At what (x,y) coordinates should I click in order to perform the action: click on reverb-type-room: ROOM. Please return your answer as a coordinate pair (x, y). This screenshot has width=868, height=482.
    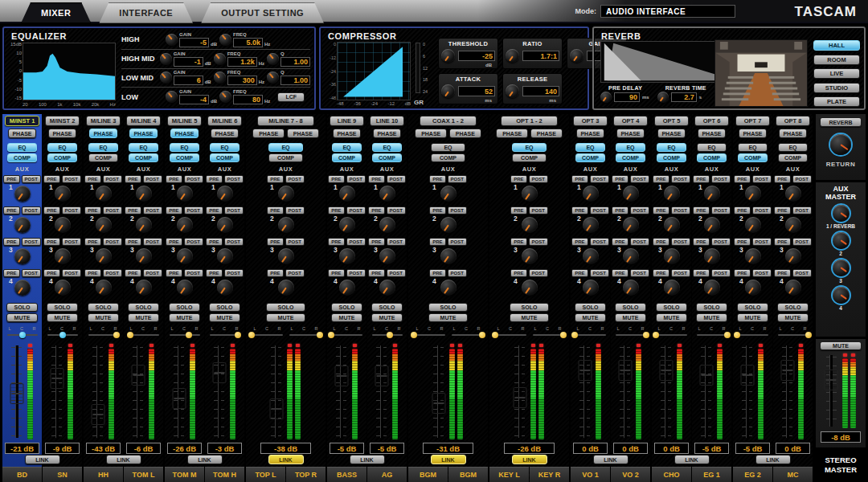
    Looking at the image, I should click on (837, 59).